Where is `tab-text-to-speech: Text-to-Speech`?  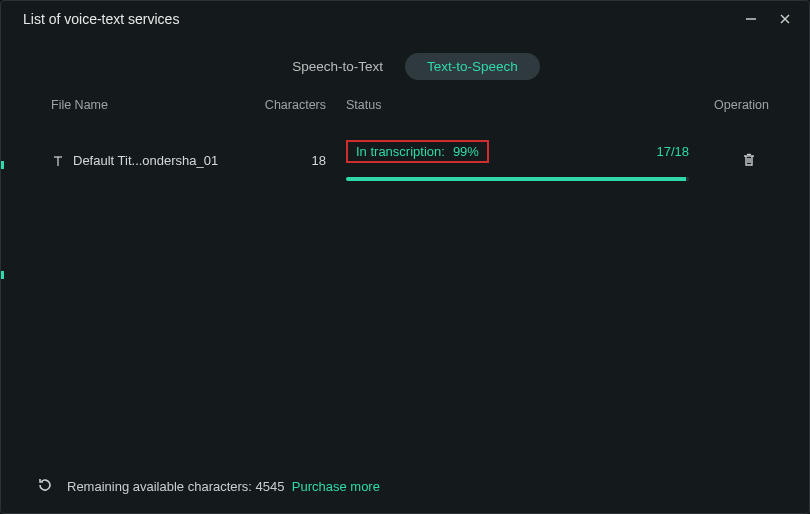 tab-text-to-speech: Text-to-Speech is located at coordinates (472, 66).